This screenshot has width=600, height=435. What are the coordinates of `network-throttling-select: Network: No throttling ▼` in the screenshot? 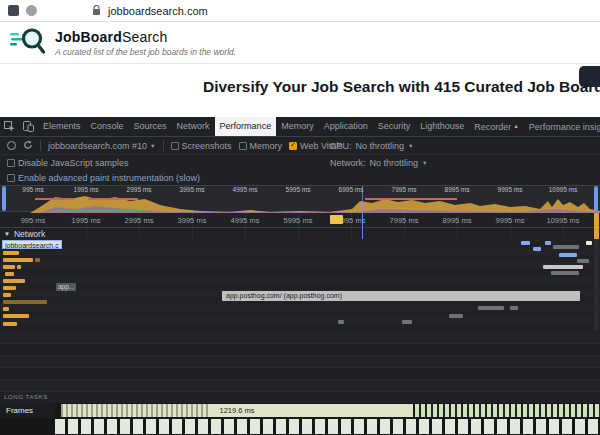 It's located at (379, 163).